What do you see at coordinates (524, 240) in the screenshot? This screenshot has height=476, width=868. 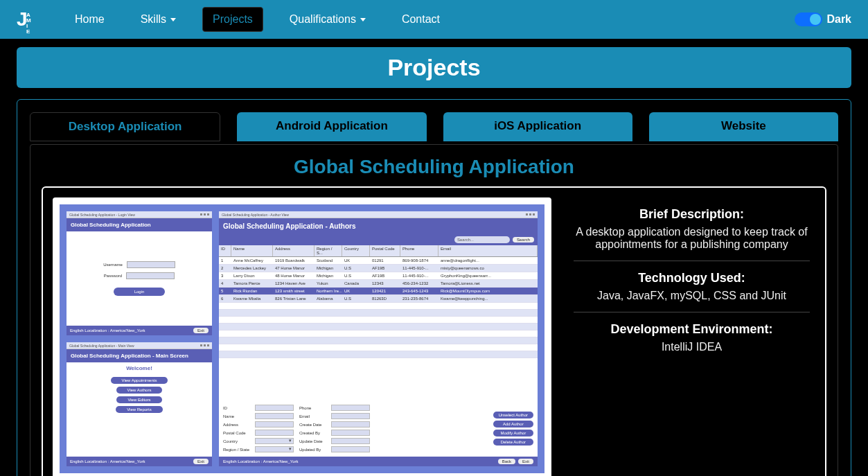 I see `search-button: Search` at bounding box center [524, 240].